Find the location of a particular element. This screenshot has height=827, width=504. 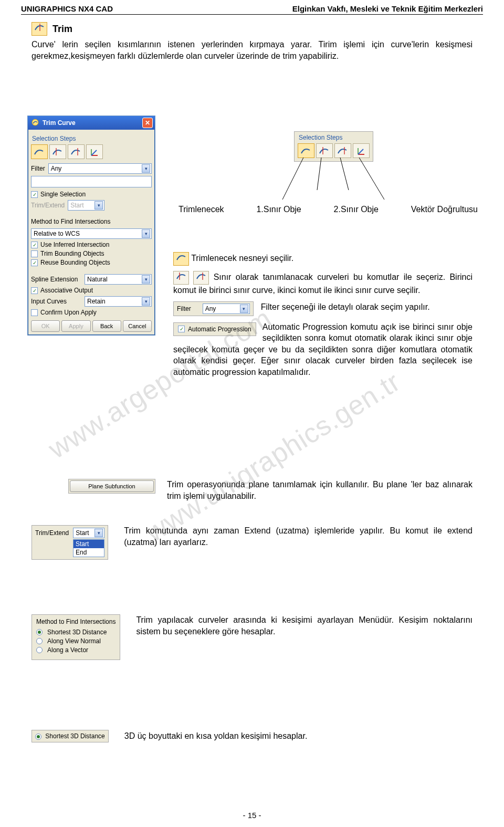

desc-trimlenecek-text: Trimlenecek nesneyi seçilir. is located at coordinates (243, 258).